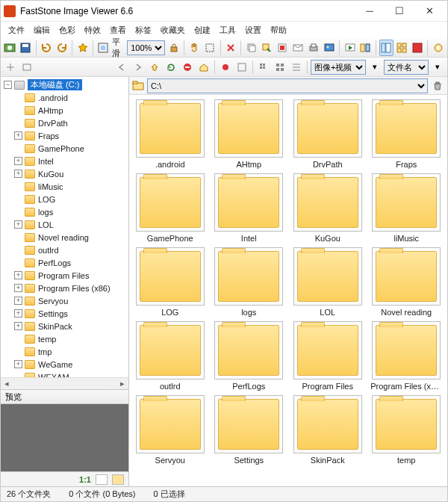 The width and height of the screenshot is (448, 502). I want to click on view-fullscreen-icon, so click(417, 48).